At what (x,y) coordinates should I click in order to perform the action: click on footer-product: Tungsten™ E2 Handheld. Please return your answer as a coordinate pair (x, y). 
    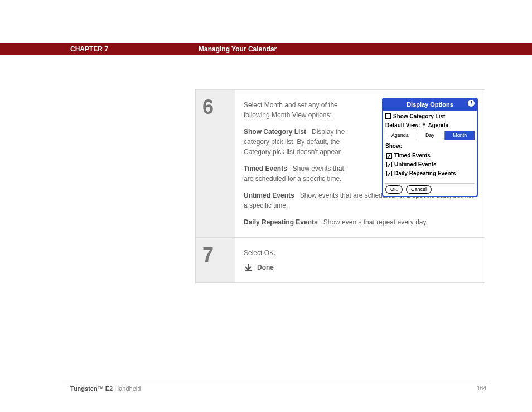
    Looking at the image, I should click on (105, 389).